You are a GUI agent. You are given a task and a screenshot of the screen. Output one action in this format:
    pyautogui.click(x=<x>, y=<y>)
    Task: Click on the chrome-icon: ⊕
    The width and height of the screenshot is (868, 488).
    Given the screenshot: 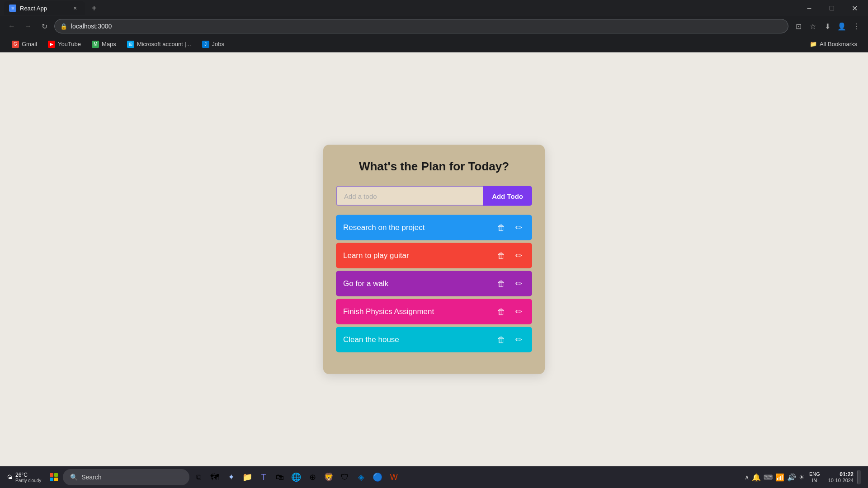 What is the action you would take?
    pyautogui.click(x=312, y=477)
    